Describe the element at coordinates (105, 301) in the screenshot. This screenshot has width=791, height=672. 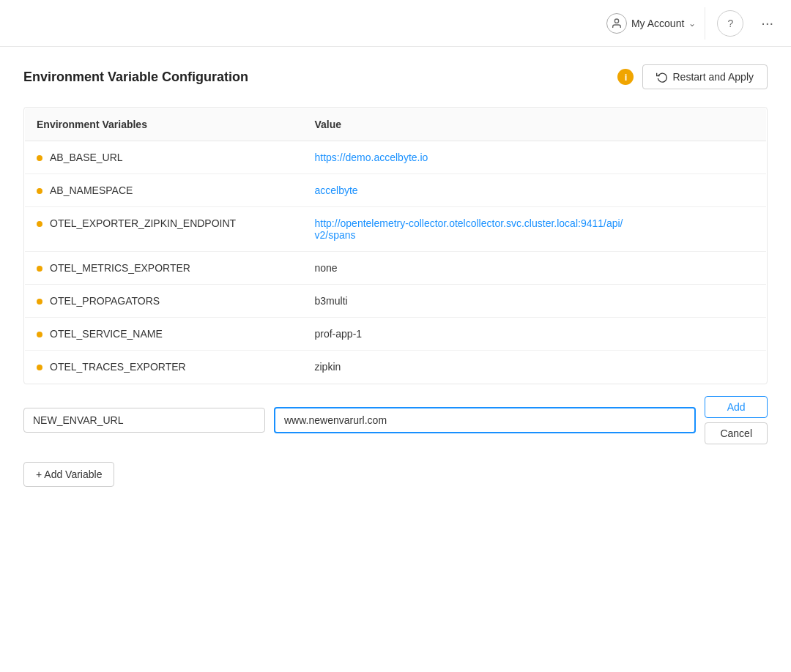
I see `env-key-label: OTEL_PROPAGATORS` at that location.